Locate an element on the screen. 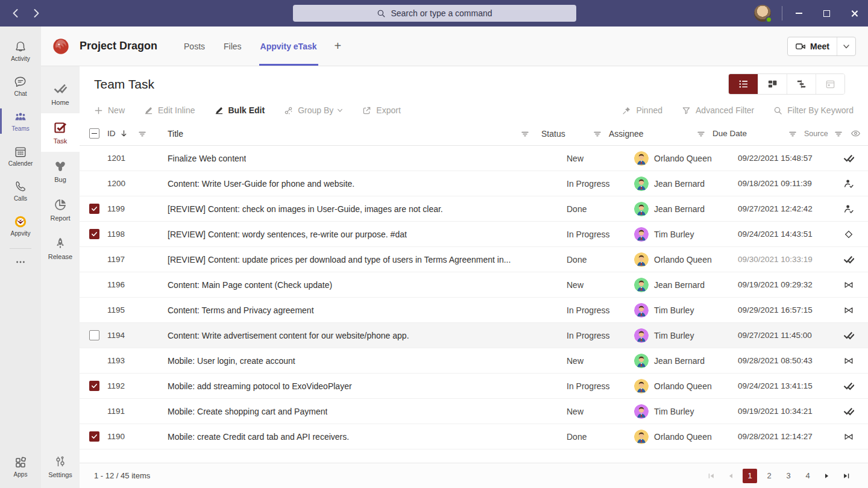 This screenshot has width=868, height=488. page-number-button: 2 is located at coordinates (769, 476).